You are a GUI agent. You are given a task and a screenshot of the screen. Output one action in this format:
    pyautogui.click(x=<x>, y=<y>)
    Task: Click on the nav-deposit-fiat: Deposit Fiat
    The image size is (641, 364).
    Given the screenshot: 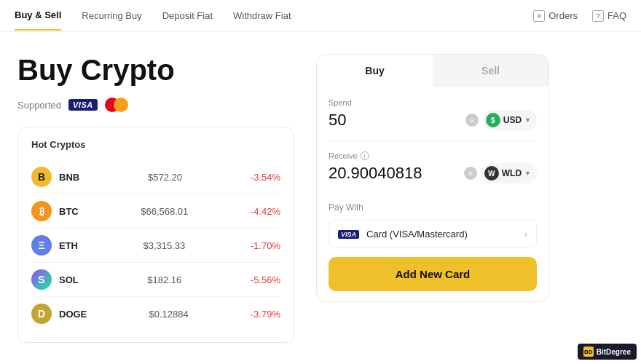 What is the action you would take?
    pyautogui.click(x=188, y=16)
    